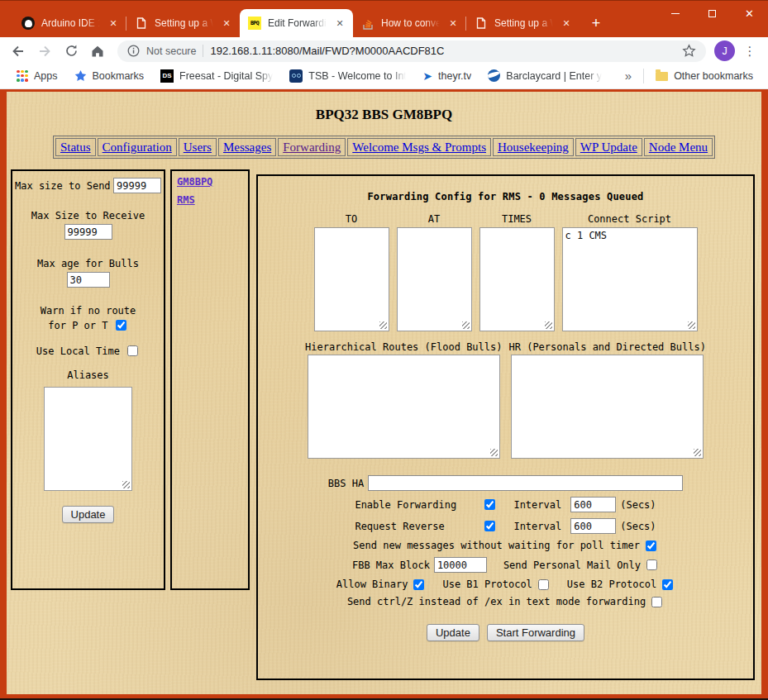 Image resolution: width=768 pixels, height=700 pixels. Describe the element at coordinates (88, 231) in the screenshot. I see `max-receive-input` at that location.